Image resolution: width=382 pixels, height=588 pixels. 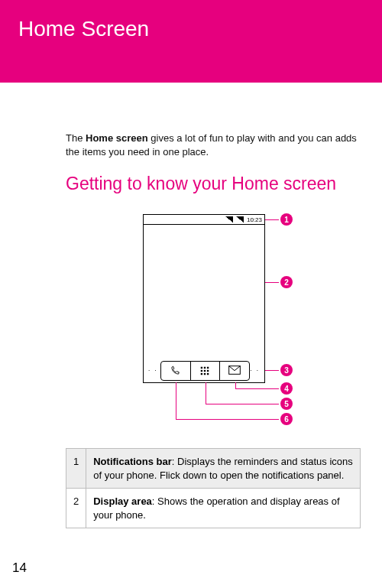 What do you see at coordinates (204, 220) in the screenshot?
I see `status-bar: 10:23` at bounding box center [204, 220].